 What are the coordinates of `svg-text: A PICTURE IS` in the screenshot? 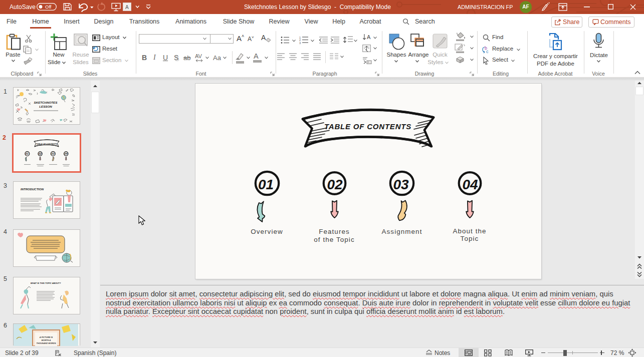 It's located at (46, 337).